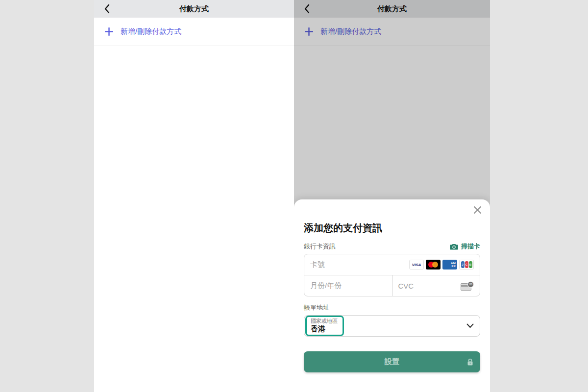  Describe the element at coordinates (392, 362) in the screenshot. I see `setup-button: 設置` at that location.